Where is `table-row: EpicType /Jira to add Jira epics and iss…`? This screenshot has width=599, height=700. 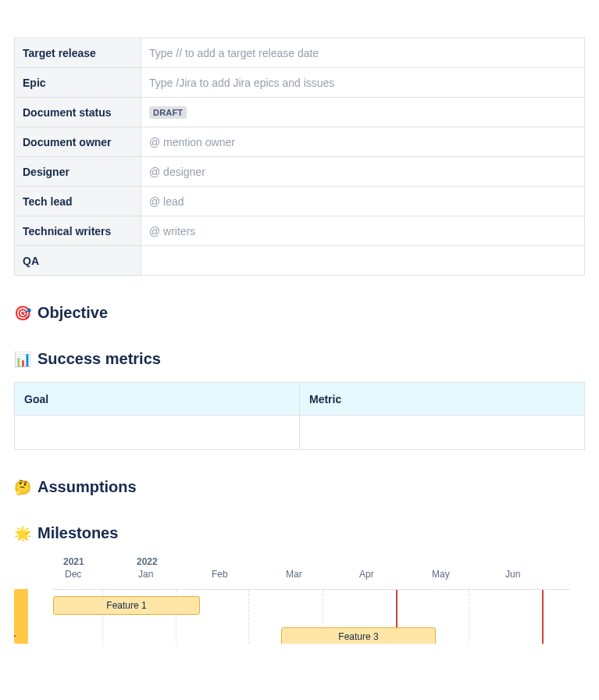
table-row: EpicType /Jira to add Jira epics and iss… is located at coordinates (300, 83).